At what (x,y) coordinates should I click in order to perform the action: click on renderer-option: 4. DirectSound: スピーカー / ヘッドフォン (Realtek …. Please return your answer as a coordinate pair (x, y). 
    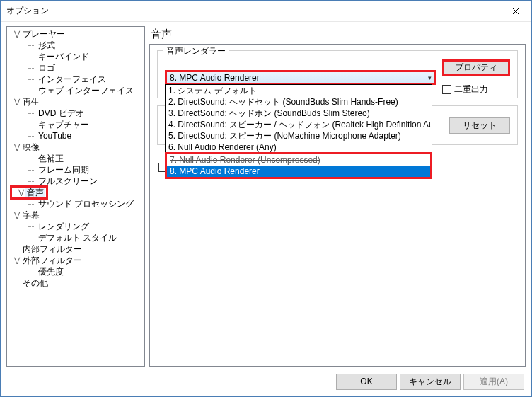
    Looking at the image, I should click on (299, 125).